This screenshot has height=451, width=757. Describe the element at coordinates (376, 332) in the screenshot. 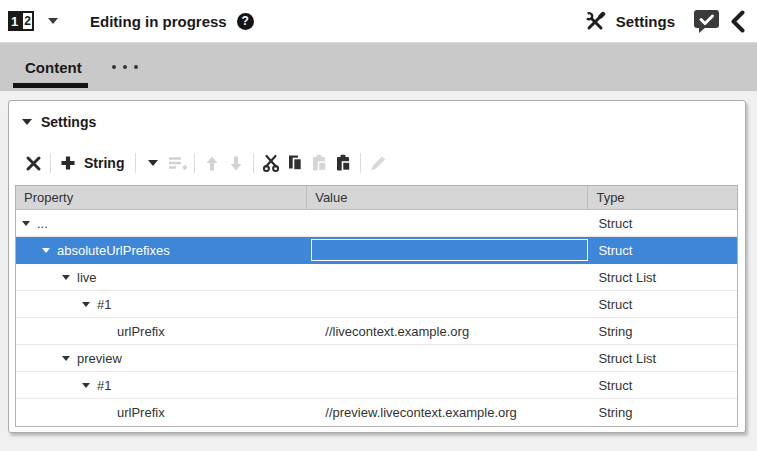

I see `table-row: urlPrefix //livecontext.example.org Stri…` at that location.